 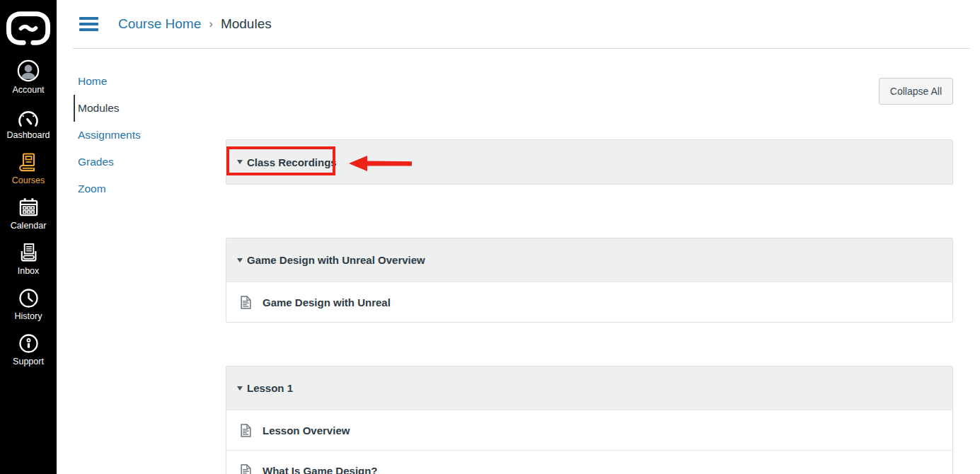 What do you see at coordinates (28, 72) in the screenshot?
I see `global-nav-item-account: Account` at bounding box center [28, 72].